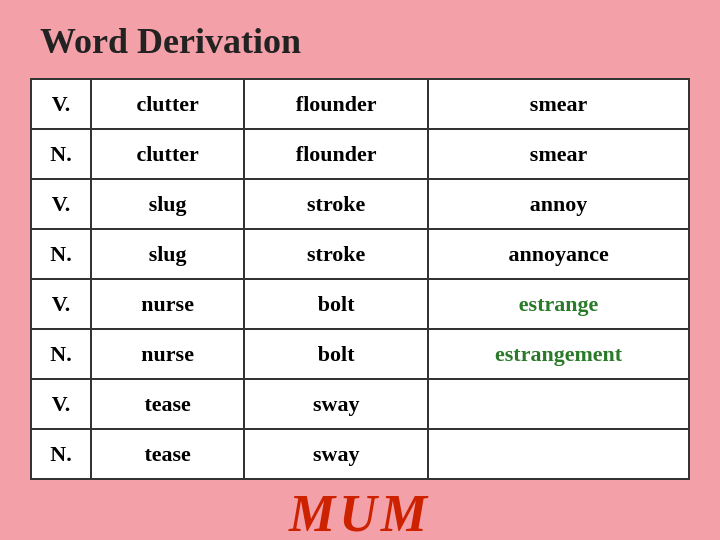 The height and width of the screenshot is (540, 720). Describe the element at coordinates (558, 304) in the screenshot. I see `cell-col3: estrange` at that location.